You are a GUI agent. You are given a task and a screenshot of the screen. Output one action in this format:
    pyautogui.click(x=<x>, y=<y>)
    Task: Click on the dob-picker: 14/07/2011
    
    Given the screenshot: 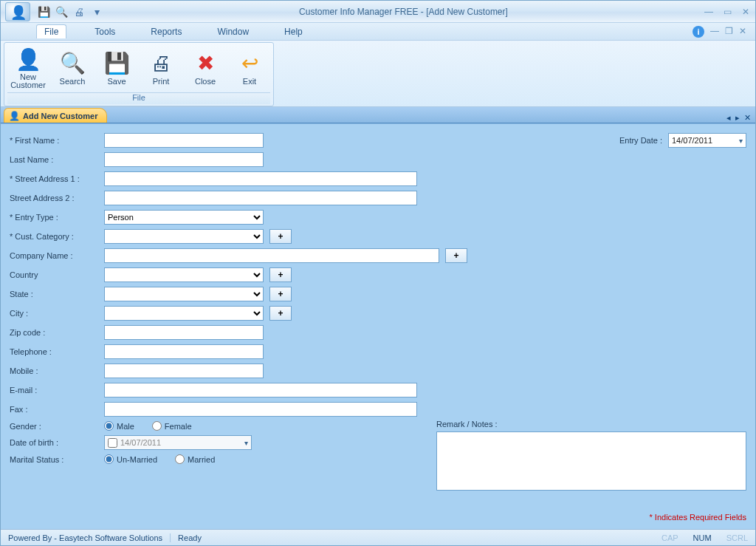 What is the action you would take?
    pyautogui.click(x=178, y=443)
    